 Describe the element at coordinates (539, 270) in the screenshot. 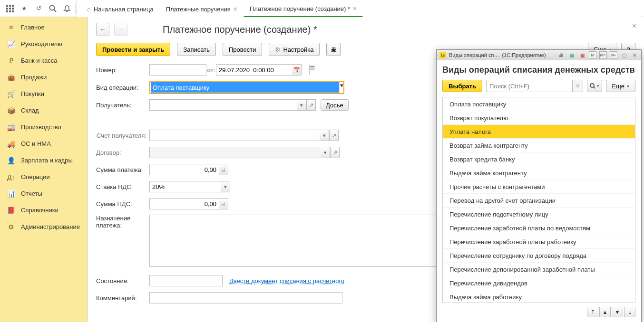

I see `list-item: Перечисление депонированной заработной п…` at that location.